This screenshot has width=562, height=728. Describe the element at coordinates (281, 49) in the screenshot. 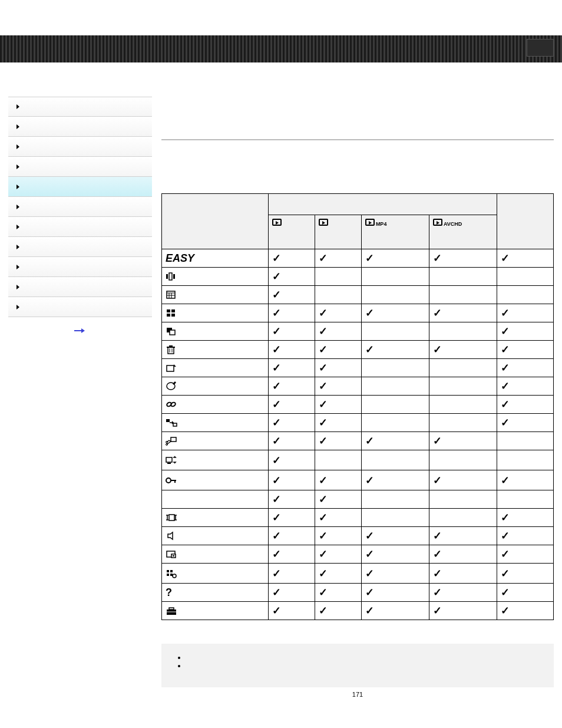

I see `header-bar` at that location.